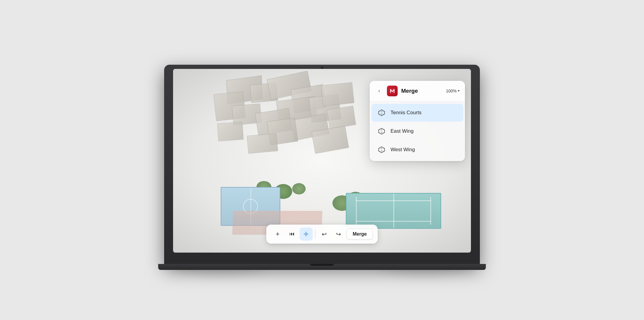 The width and height of the screenshot is (644, 320). Describe the element at coordinates (402, 131) in the screenshot. I see `east-wing-label: East Wing` at that location.